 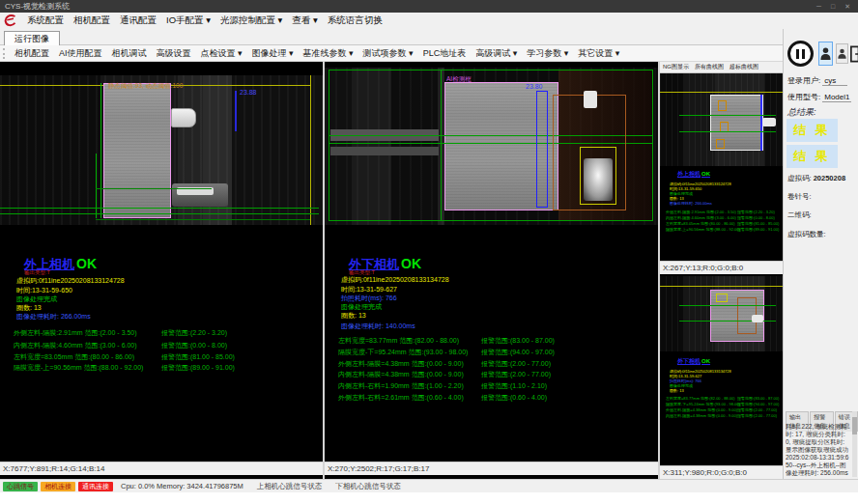 I want to click on tool-other-settings: 其它设置 ▾, so click(x=599, y=54).